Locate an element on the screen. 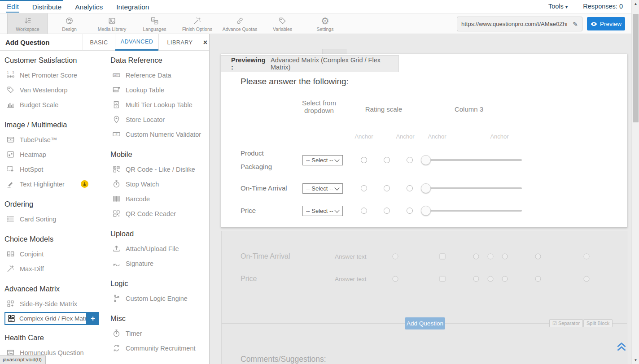  panel-item-store-locator: Store Locator is located at coordinates (159, 119).